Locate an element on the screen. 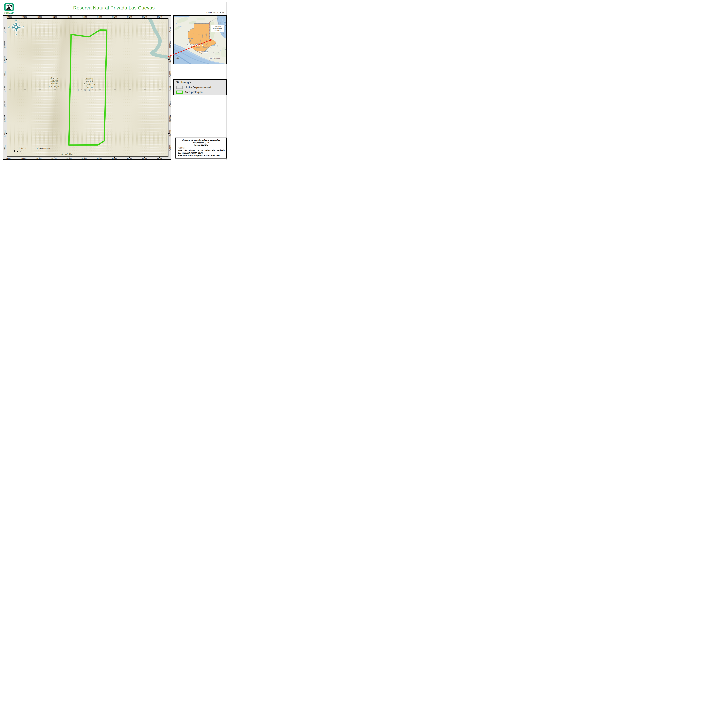 The height and width of the screenshot is (702, 728). y-axis-label-right: 1747200 is located at coordinates (170, 30).